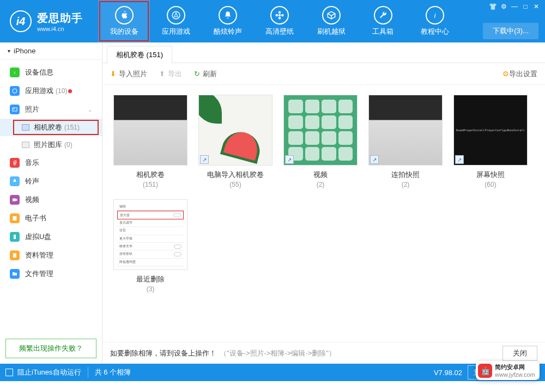 This screenshot has width=545, height=392. Describe the element at coordinates (279, 21) in the screenshot. I see `nav-wallpapers: 高清壁纸` at that location.